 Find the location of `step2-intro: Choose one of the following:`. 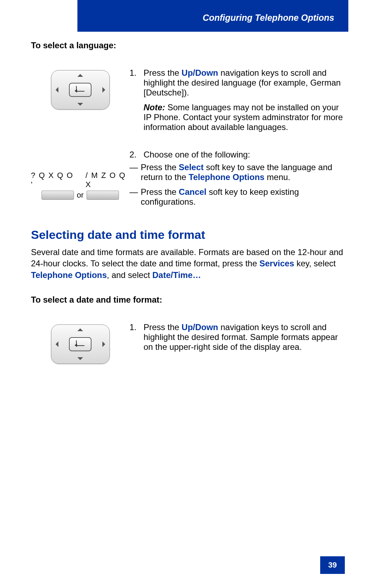

step2-intro: Choose one of the following: is located at coordinates (197, 155).